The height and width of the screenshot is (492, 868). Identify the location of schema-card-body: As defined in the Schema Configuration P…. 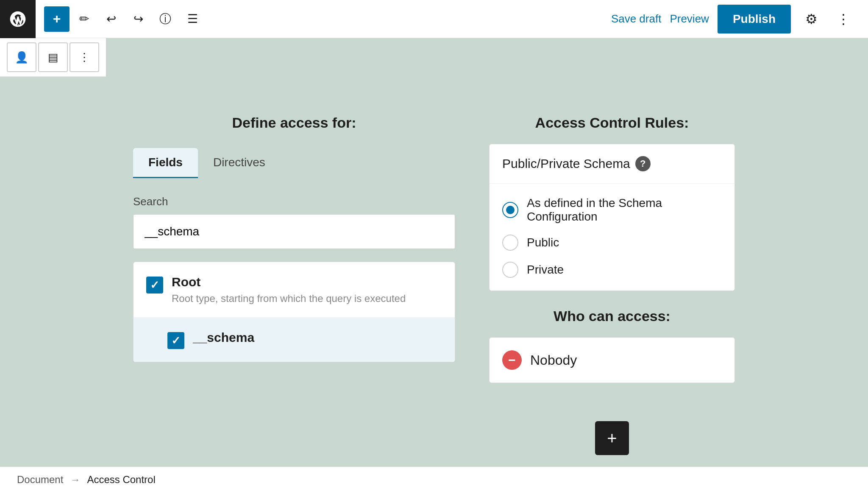
(612, 237).